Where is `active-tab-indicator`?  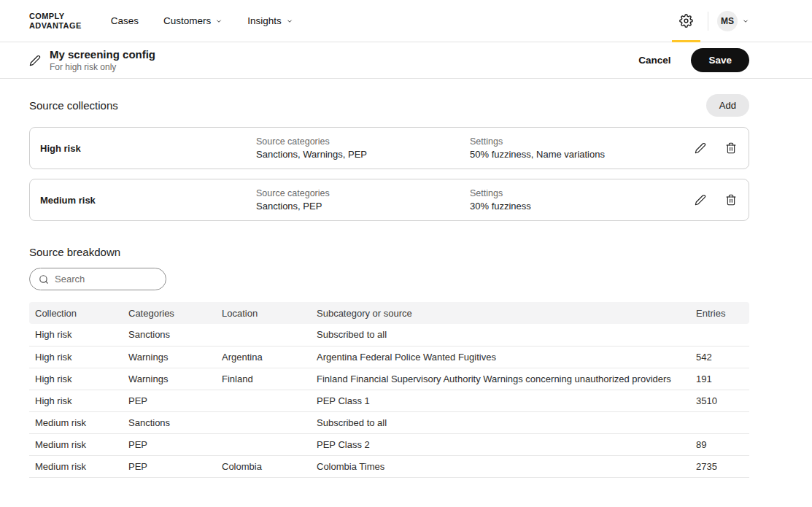 active-tab-indicator is located at coordinates (686, 41).